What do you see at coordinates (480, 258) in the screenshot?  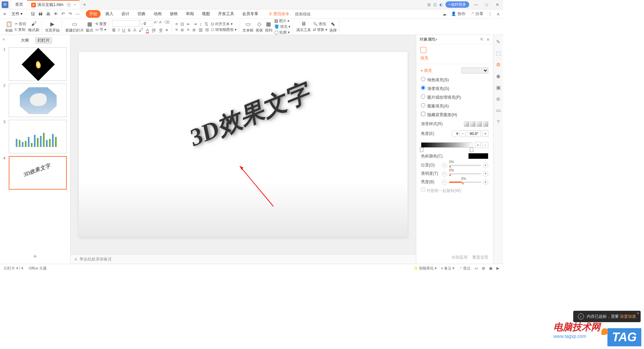 I see `reset-bg-button: 重置背景` at bounding box center [480, 258].